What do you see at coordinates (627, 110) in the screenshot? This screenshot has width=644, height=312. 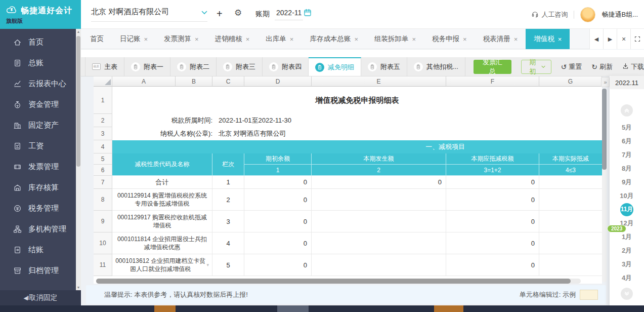 I see `months-scroll-up-button` at bounding box center [627, 110].